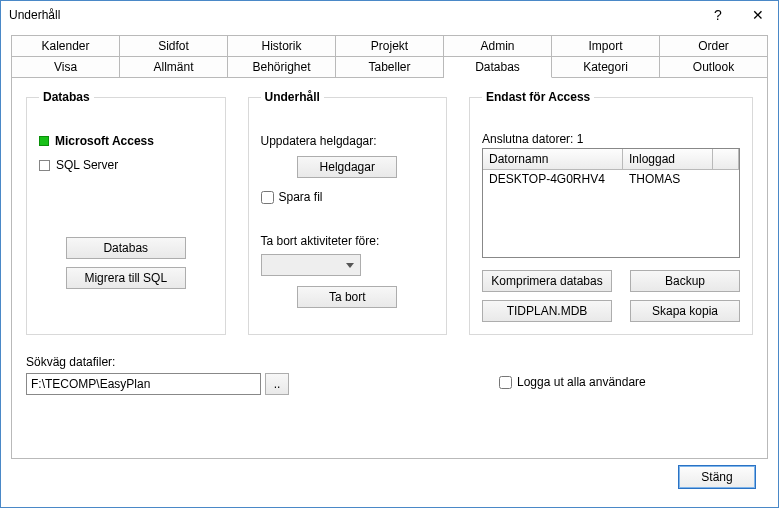 Image resolution: width=779 pixels, height=508 pixels. I want to click on remove-before-combo, so click(311, 265).